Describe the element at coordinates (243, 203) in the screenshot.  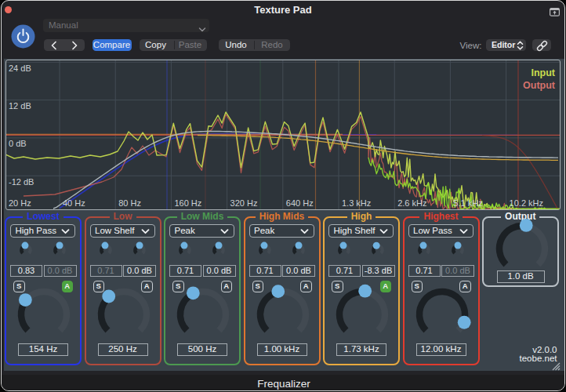
I see `svg-text: 320 Hz` at that location.